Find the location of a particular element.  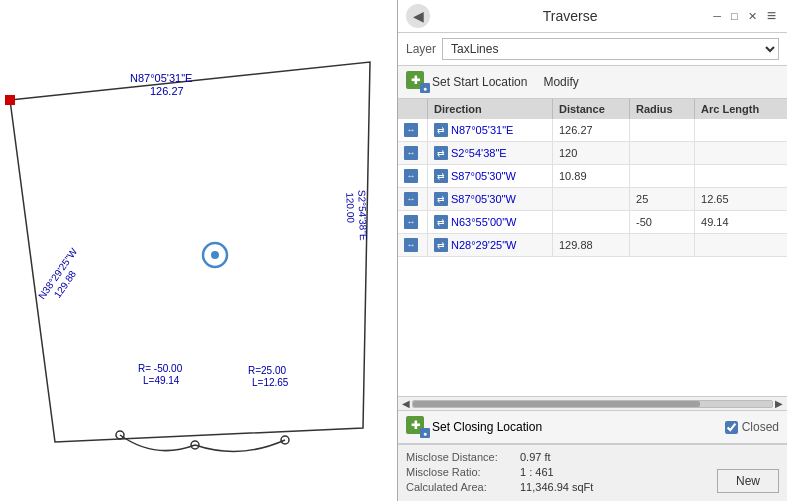

radius-cell: 25 is located at coordinates (662, 200).